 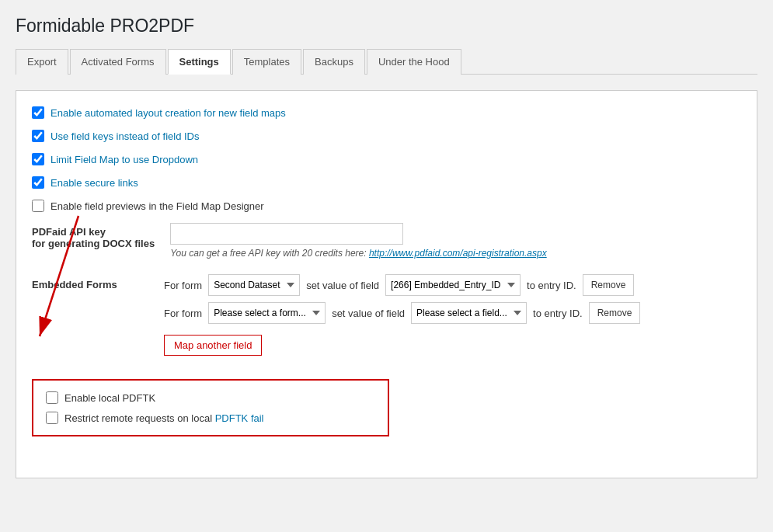 I want to click on pdfaid-hint: You can get a free API key with 20 credi…, so click(x=455, y=253).